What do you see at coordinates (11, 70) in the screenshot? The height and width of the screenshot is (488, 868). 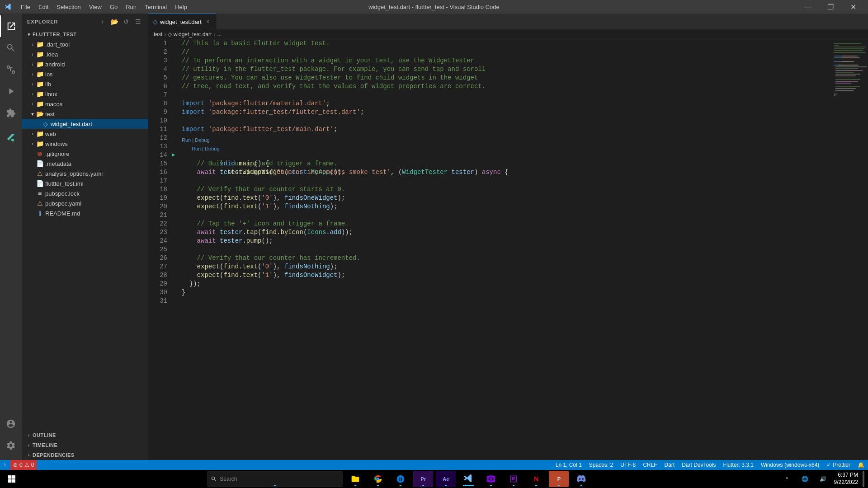 I see `source-control-activity-icon` at bounding box center [11, 70].